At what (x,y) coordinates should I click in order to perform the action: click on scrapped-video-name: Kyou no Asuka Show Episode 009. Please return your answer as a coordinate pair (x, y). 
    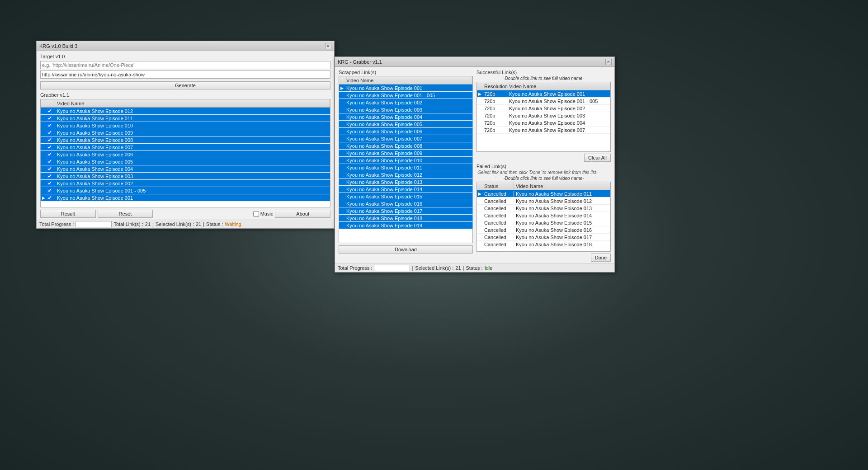
    Looking at the image, I should click on (409, 153).